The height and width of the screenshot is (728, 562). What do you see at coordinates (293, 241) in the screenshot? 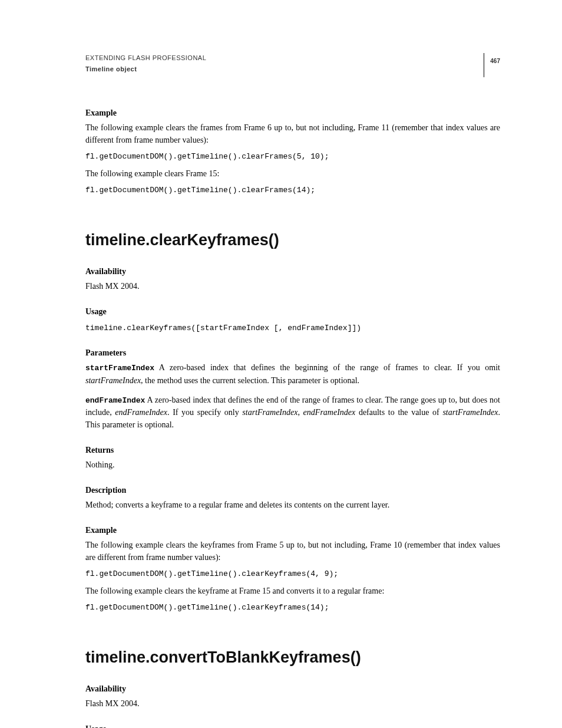
I see `method-title-clearkeyframes: timeline.clearKeyframes()` at bounding box center [293, 241].